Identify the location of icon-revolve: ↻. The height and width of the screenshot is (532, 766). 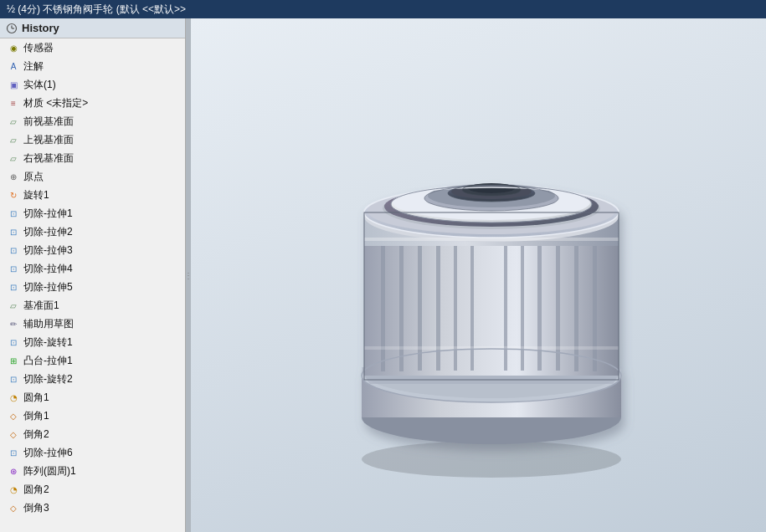
(13, 195).